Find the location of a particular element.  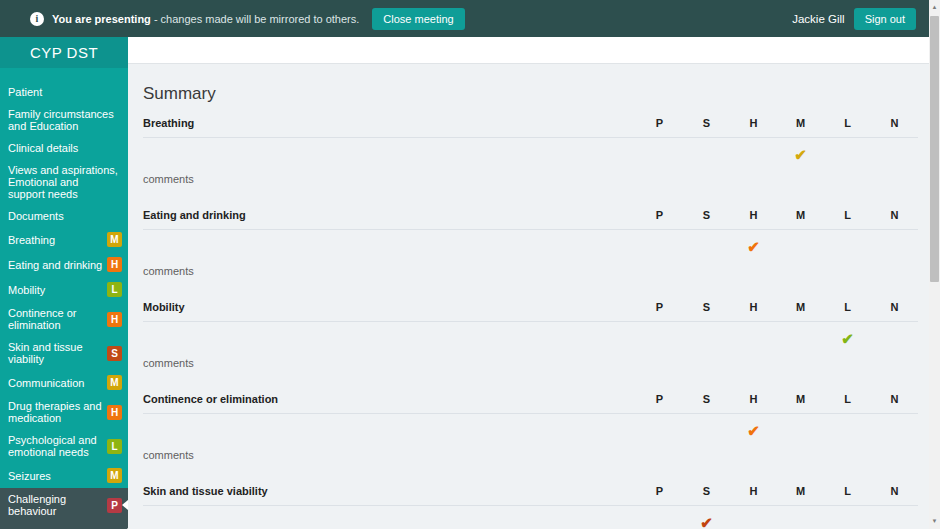

section-title: Continence or elimination is located at coordinates (390, 399).